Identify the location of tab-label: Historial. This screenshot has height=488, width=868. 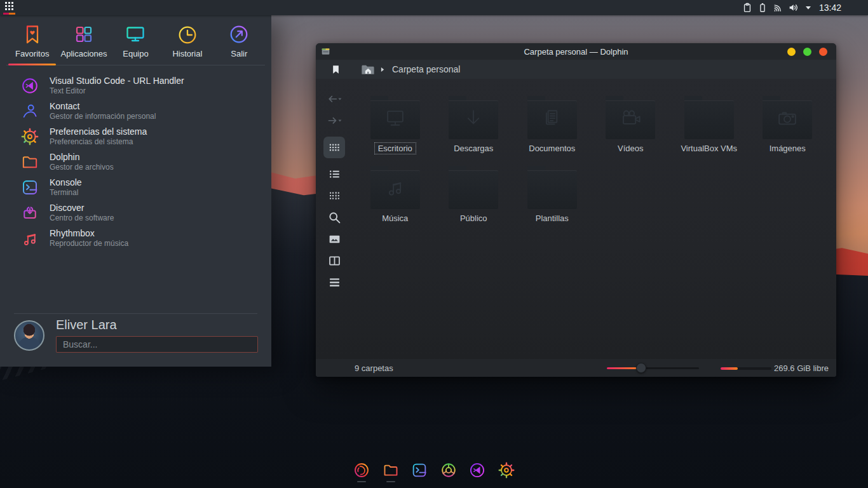
(187, 53).